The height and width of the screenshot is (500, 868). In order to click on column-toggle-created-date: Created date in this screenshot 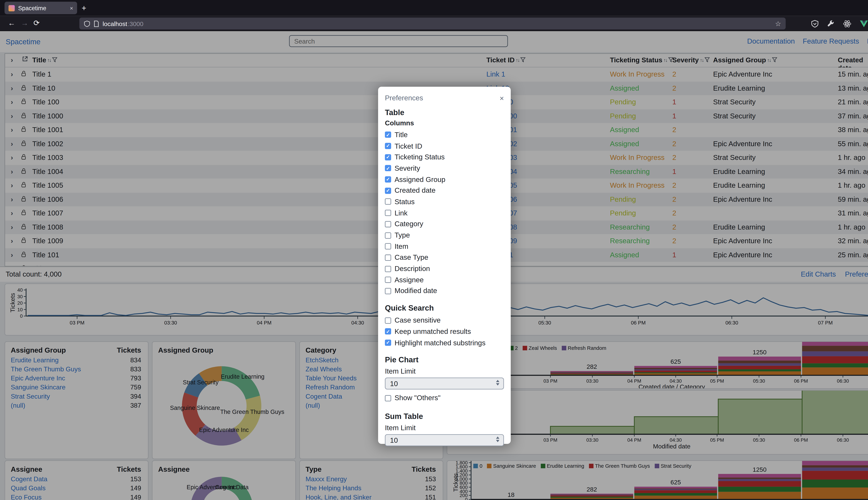, I will do `click(444, 191)`.